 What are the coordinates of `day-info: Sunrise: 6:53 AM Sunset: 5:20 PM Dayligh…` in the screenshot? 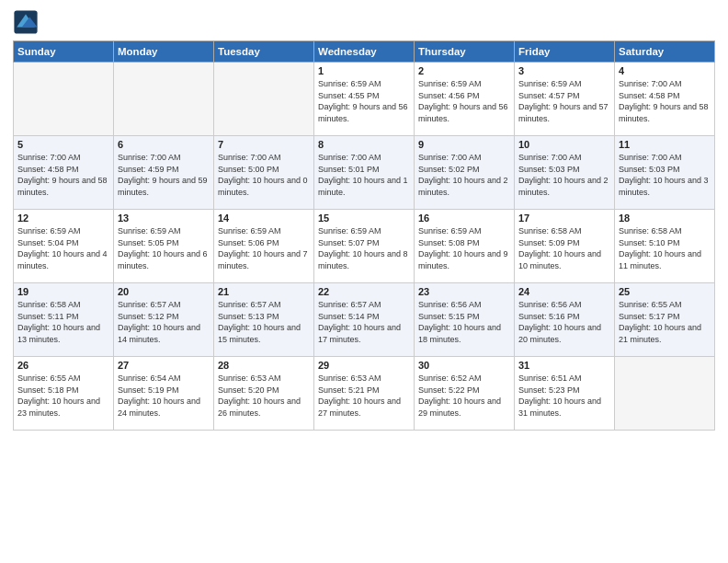 It's located at (264, 396).